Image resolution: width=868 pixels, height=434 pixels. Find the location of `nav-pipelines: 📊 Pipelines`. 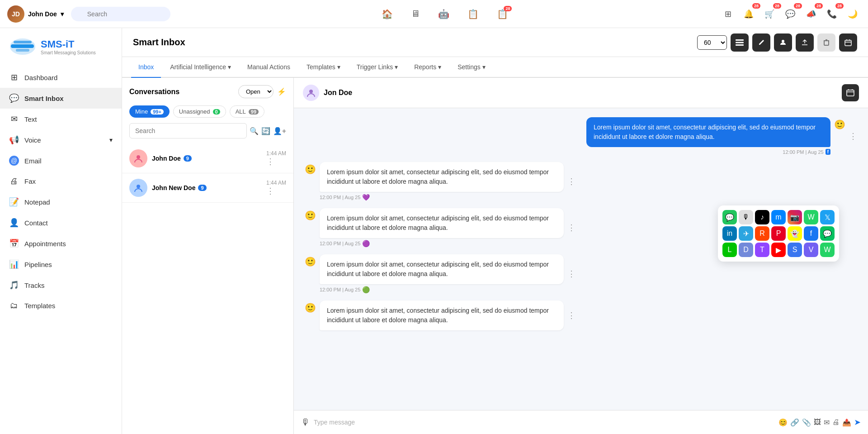

nav-pipelines: 📊 Pipelines is located at coordinates (61, 264).